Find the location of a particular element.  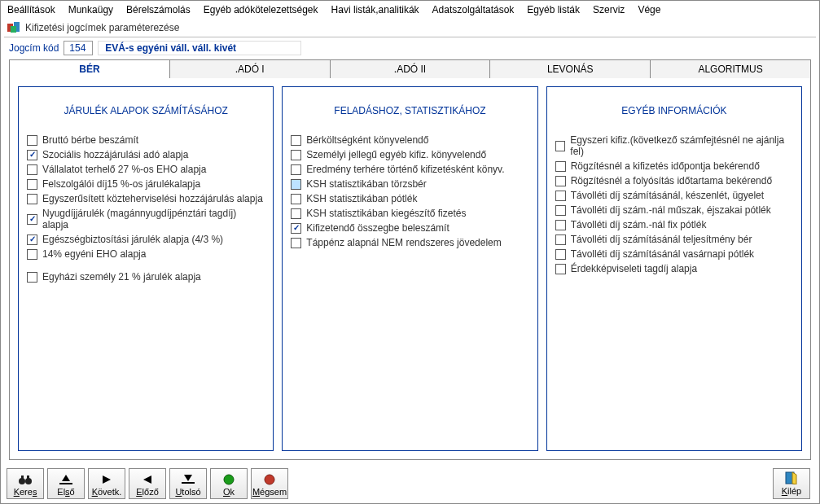

checkbox-row: Távolléti díj szám.-nál fix pótlék is located at coordinates (674, 225).